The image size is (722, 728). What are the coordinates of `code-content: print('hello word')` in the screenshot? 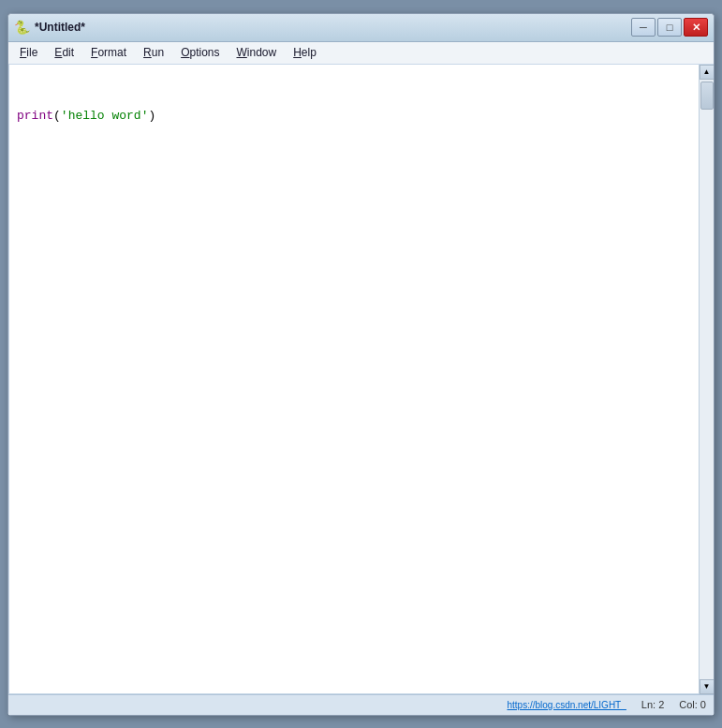 It's located at (354, 116).